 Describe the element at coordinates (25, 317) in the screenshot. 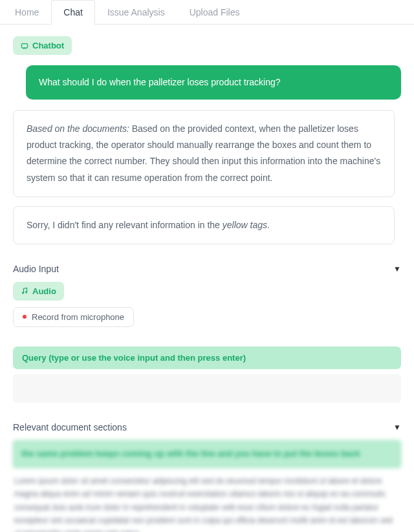

I see `record-dot-icon` at that location.